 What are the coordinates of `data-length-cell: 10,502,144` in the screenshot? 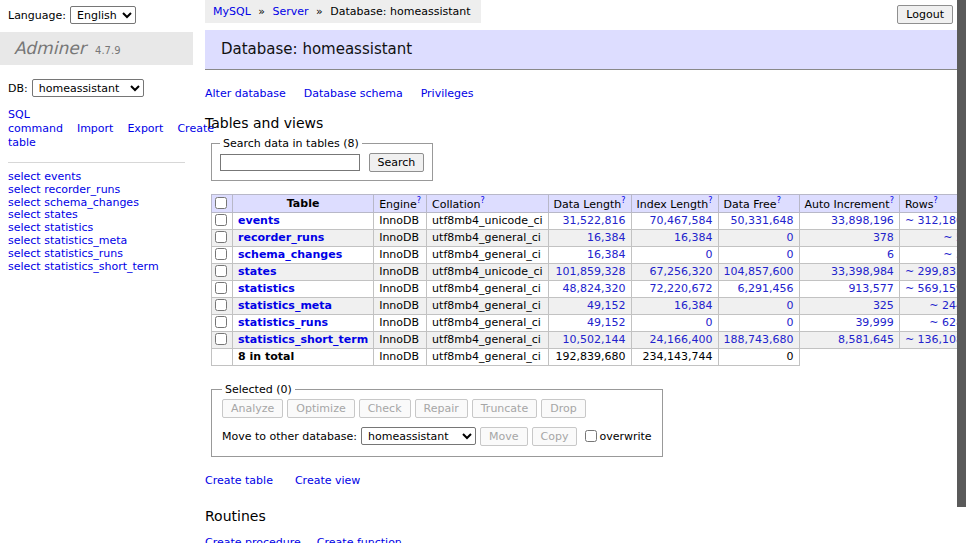 It's located at (590, 340).